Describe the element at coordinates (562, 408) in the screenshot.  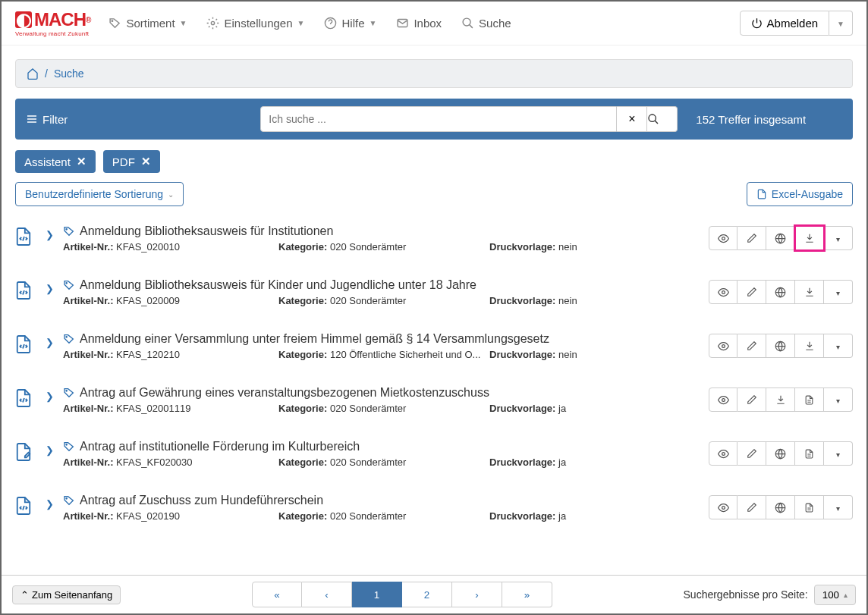
I see `meta-druckvorlage-value: ja` at that location.